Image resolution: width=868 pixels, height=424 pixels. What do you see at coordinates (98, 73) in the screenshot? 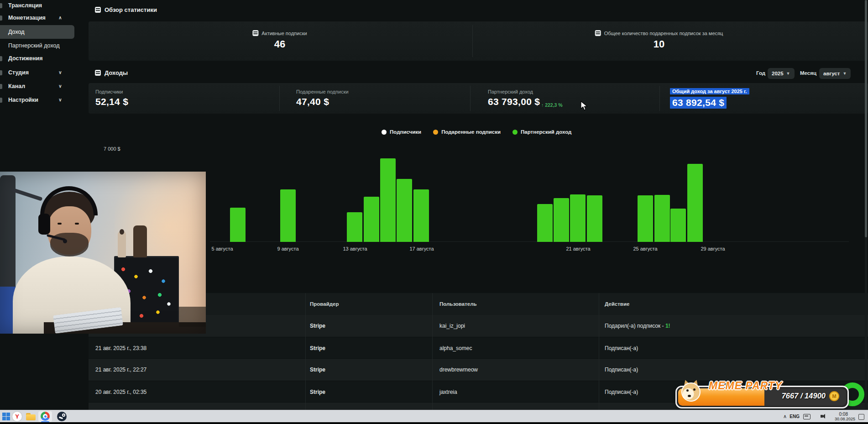
I see `income-icon` at bounding box center [98, 73].